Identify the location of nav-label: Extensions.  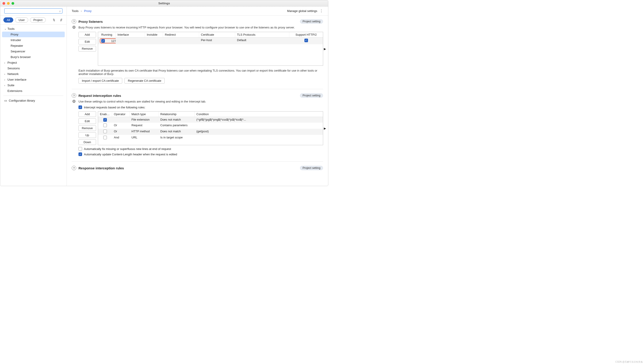
(15, 91).